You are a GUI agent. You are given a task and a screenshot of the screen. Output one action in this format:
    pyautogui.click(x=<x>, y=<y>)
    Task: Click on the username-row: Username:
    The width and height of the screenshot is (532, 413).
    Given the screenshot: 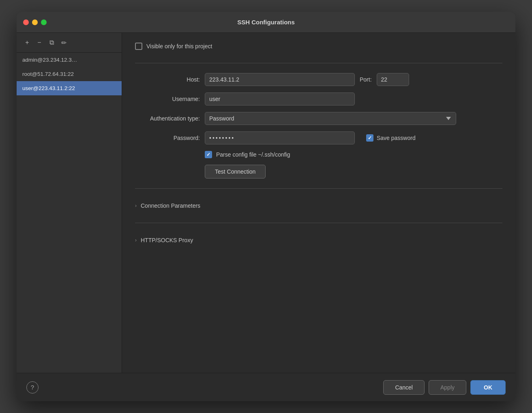 What is the action you would take?
    pyautogui.click(x=319, y=99)
    